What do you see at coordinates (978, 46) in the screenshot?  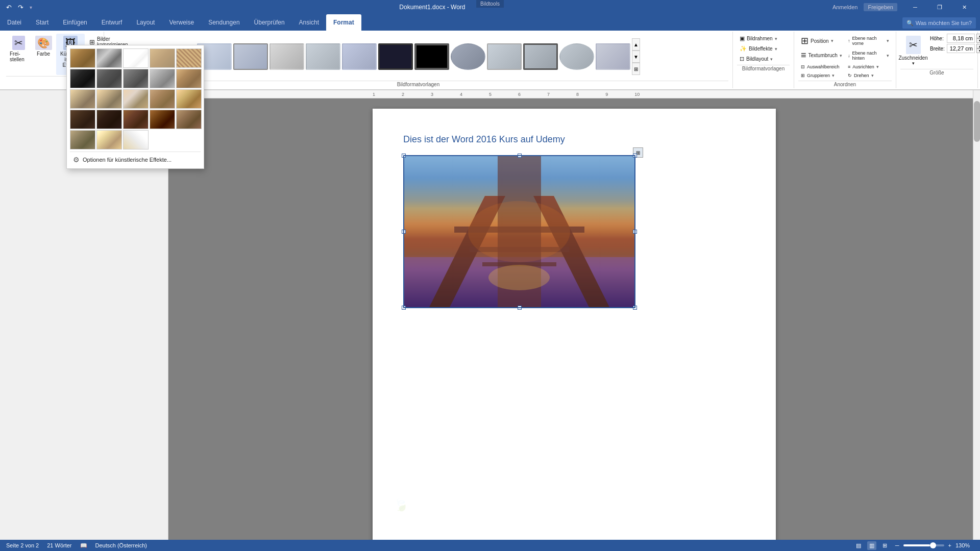 I see `breite-spin-up: ▲` at bounding box center [978, 46].